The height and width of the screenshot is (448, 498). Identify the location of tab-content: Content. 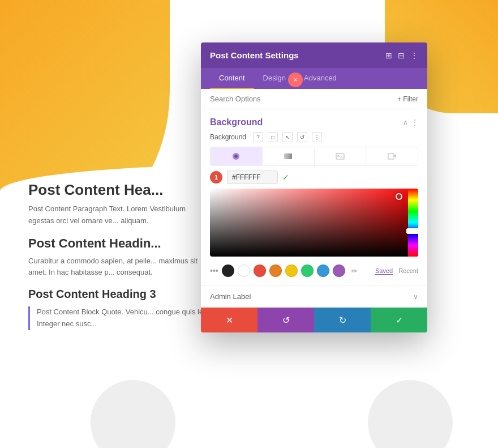
(232, 78).